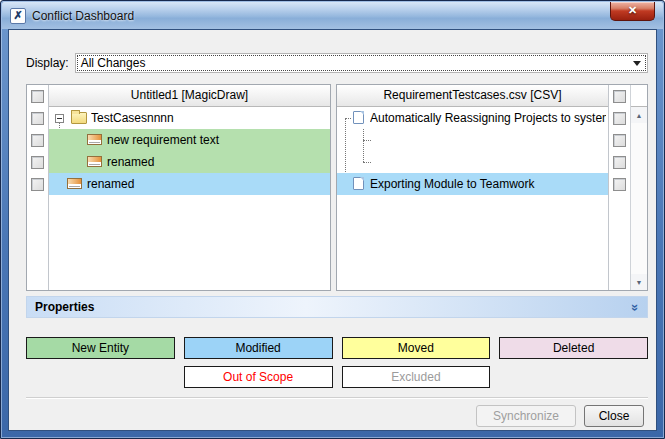 The height and width of the screenshot is (439, 665). I want to click on legend-excluded: Excluded, so click(416, 377).